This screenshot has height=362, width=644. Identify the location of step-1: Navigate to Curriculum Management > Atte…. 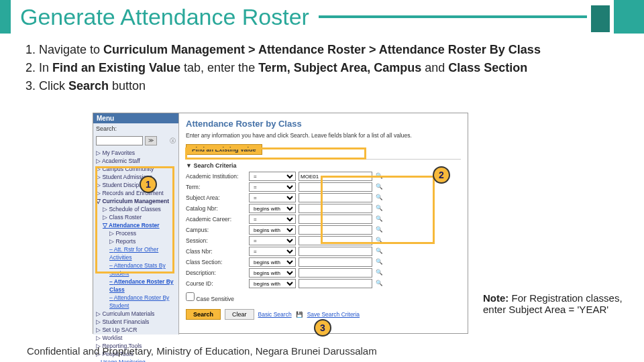
(328, 50).